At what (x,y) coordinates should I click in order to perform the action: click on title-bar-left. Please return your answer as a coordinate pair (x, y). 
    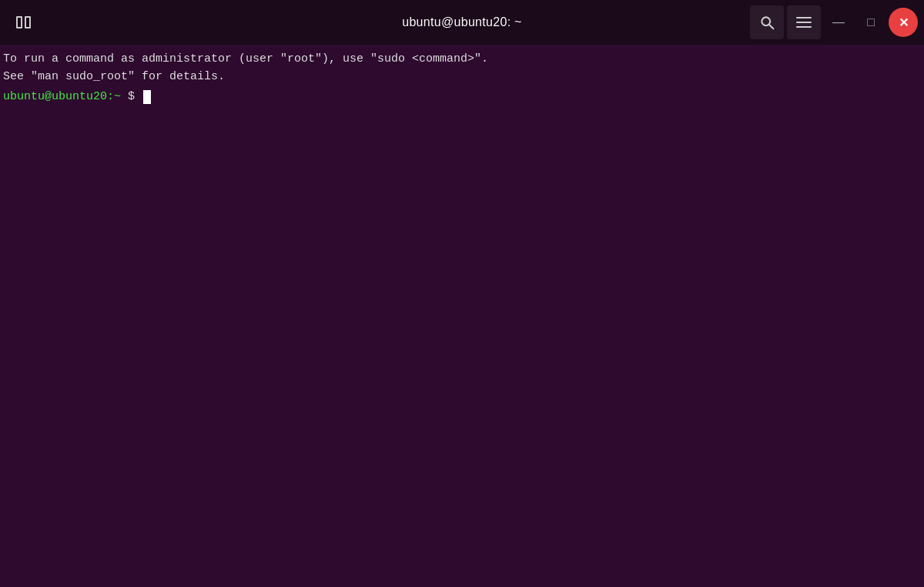
    Looking at the image, I should click on (23, 22).